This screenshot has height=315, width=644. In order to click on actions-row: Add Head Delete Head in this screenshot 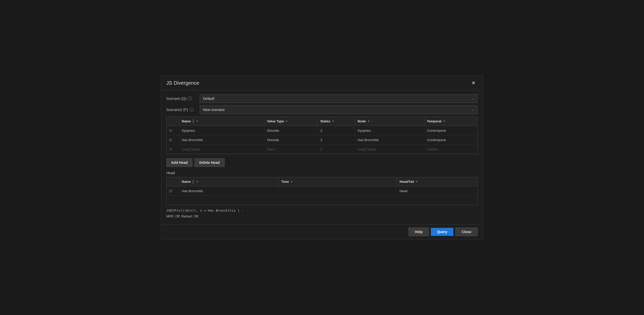, I will do `click(322, 163)`.